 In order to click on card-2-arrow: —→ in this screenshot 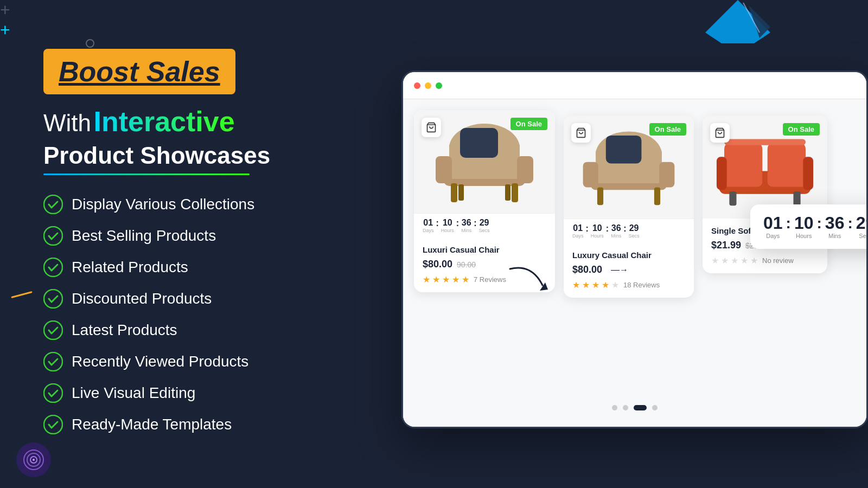, I will do `click(620, 270)`.